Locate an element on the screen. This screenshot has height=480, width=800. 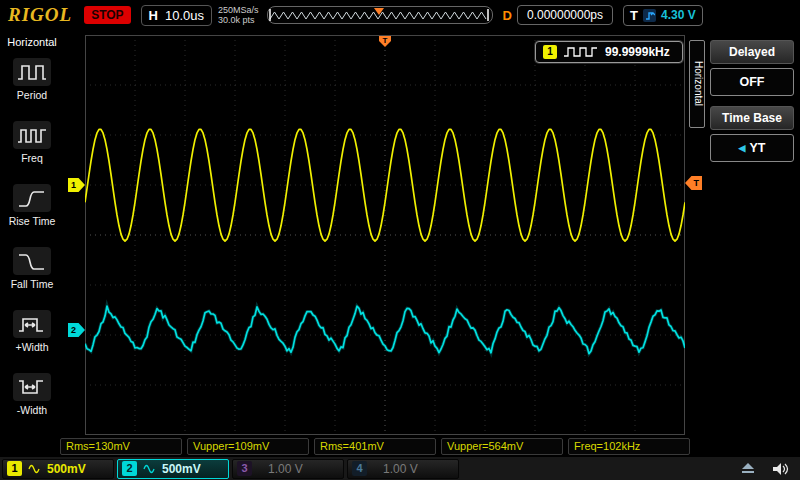
menu-delayed: Delayed OFF is located at coordinates (752, 68).